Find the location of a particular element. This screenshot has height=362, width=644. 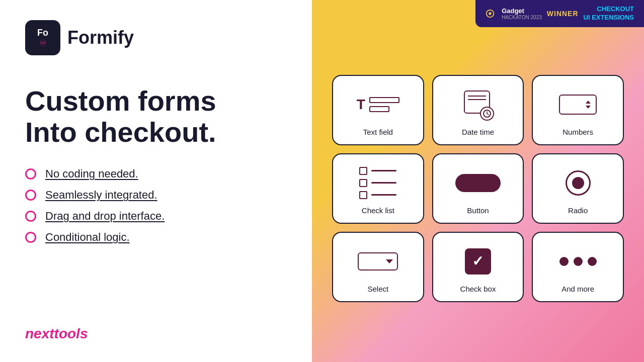

gadget-info: Gadget HACKATON 2023 is located at coordinates (522, 14).